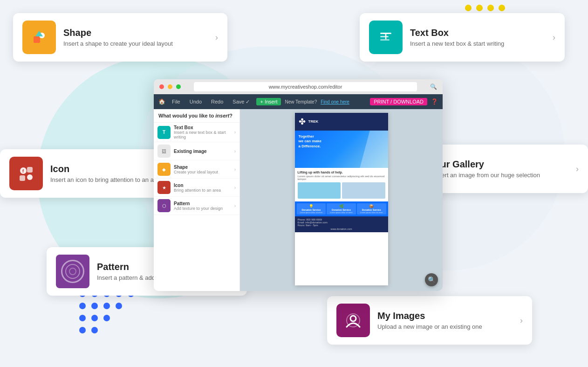 This screenshot has height=367, width=588. What do you see at coordinates (302, 122) in the screenshot?
I see `flyer-logo-icon: ✤` at bounding box center [302, 122].